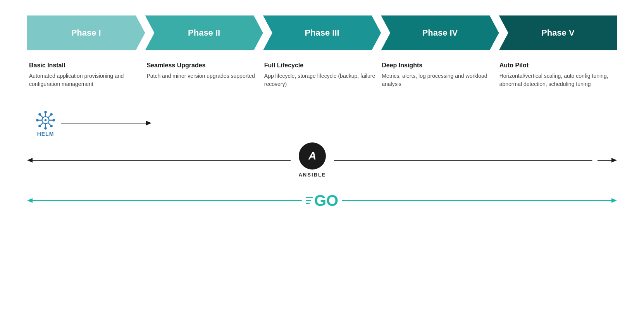 This screenshot has width=644, height=317. I want to click on go-arrow-right-end, so click(607, 200).